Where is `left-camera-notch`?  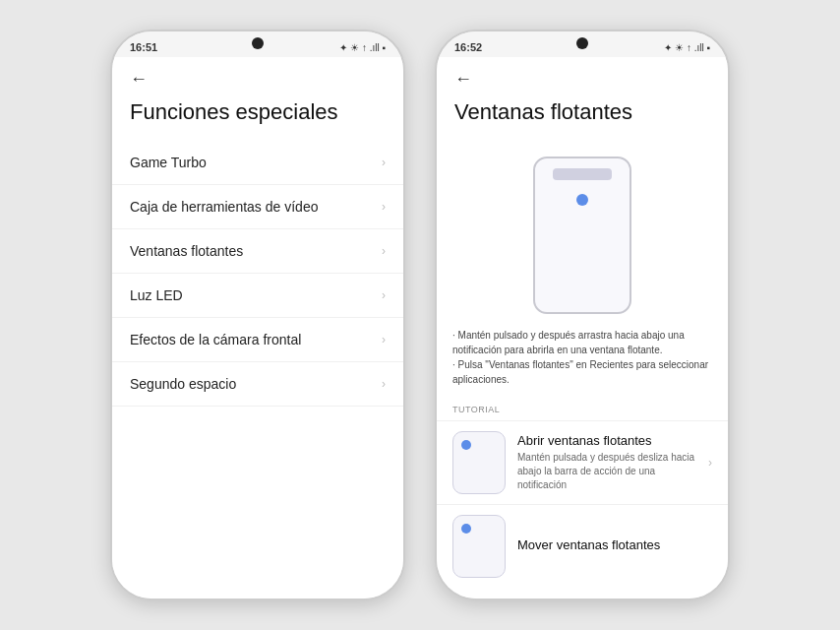 left-camera-notch is located at coordinates (258, 43).